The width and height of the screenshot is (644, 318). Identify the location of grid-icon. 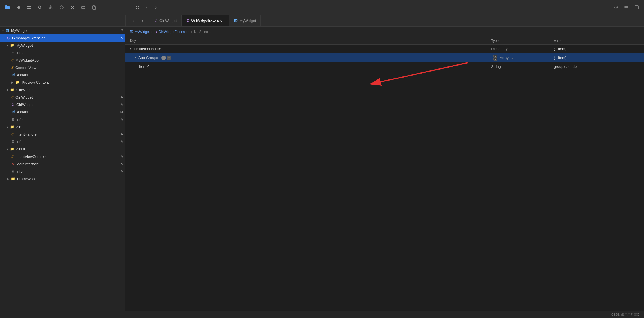
(29, 7).